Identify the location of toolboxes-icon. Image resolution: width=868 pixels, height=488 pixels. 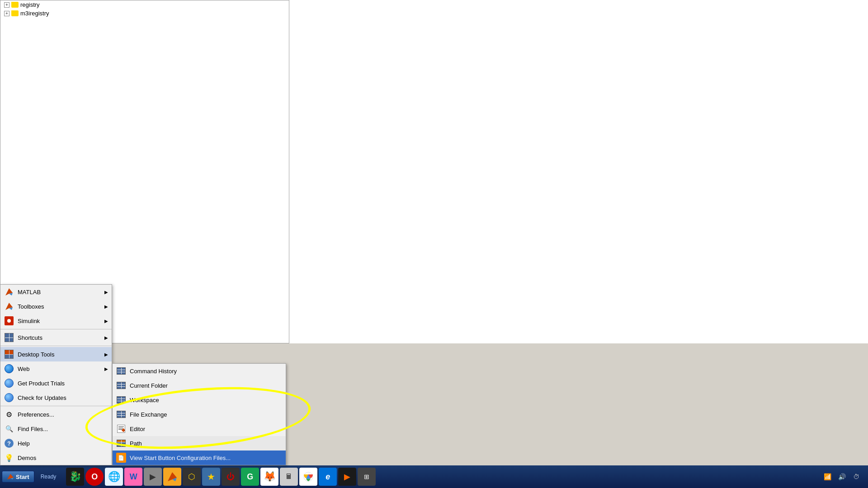
(9, 306).